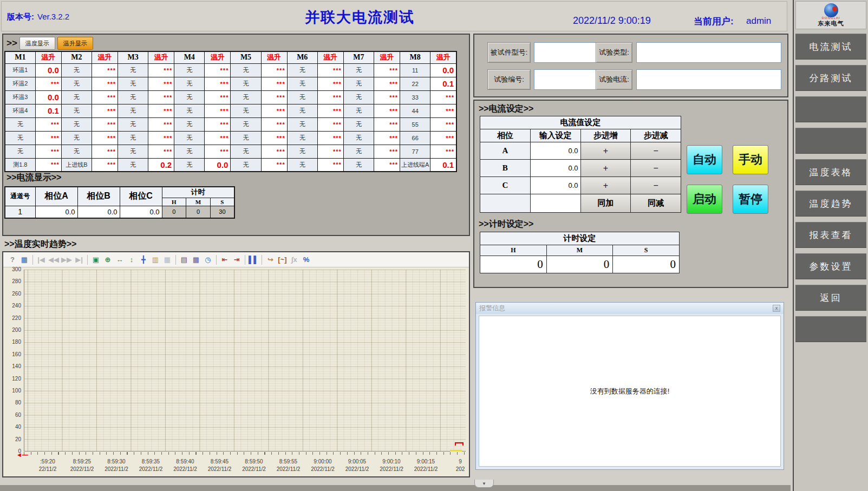 The image size is (868, 491). What do you see at coordinates (185, 466) in the screenshot?
I see `x-tick-label: 8:59:402022/11/2` at bounding box center [185, 466].